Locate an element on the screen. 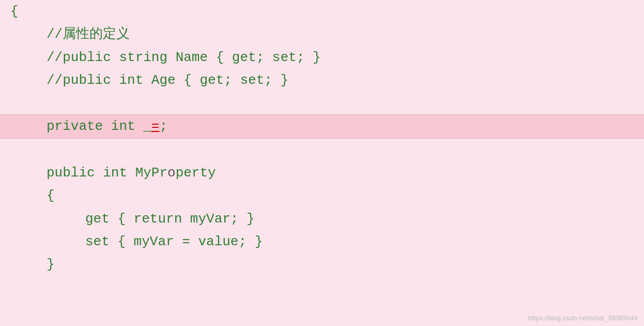 Image resolution: width=644 pixels, height=326 pixels. line-brace-prop-open: { is located at coordinates (322, 196).